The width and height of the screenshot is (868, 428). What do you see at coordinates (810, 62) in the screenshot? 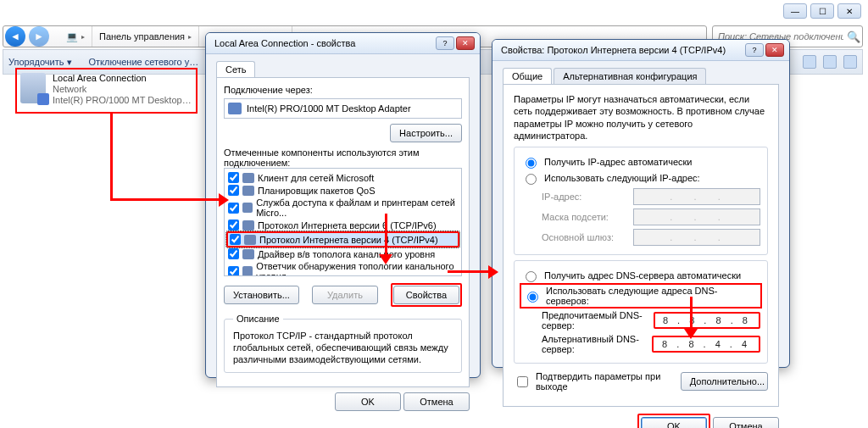
I see `view-icon` at bounding box center [810, 62].